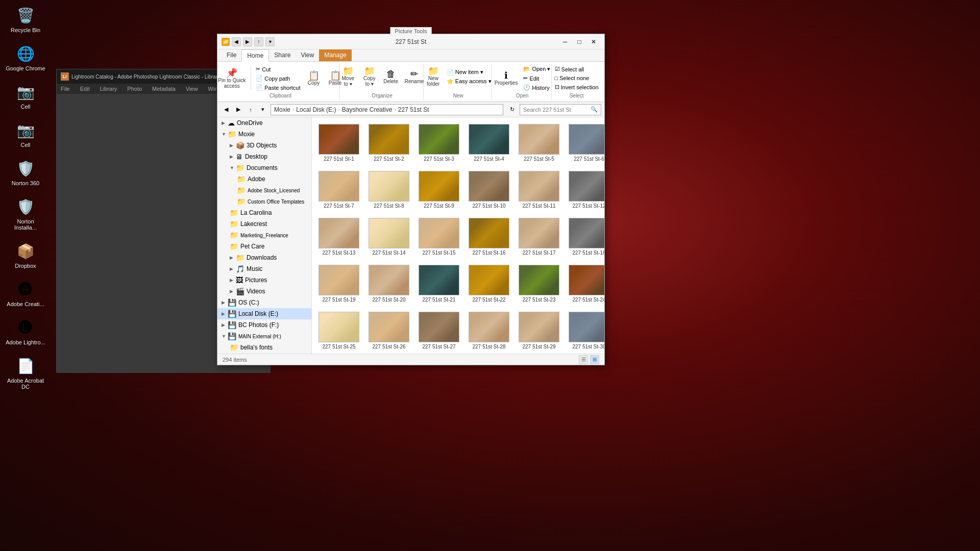  What do you see at coordinates (268, 224) in the screenshot?
I see `sidebar-item-lakecrest: 📁 Lakecrest` at bounding box center [268, 224].